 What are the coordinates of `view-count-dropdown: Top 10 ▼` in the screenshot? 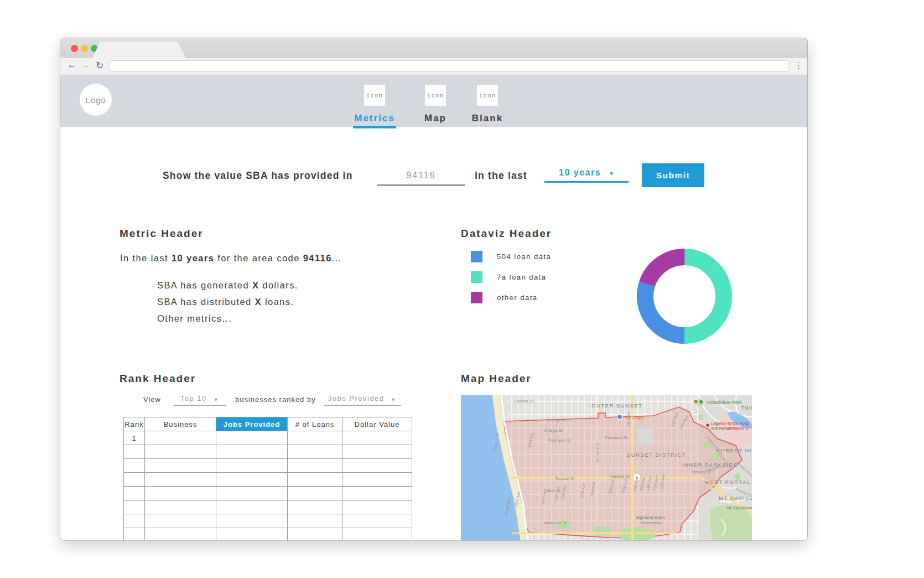 It's located at (200, 400).